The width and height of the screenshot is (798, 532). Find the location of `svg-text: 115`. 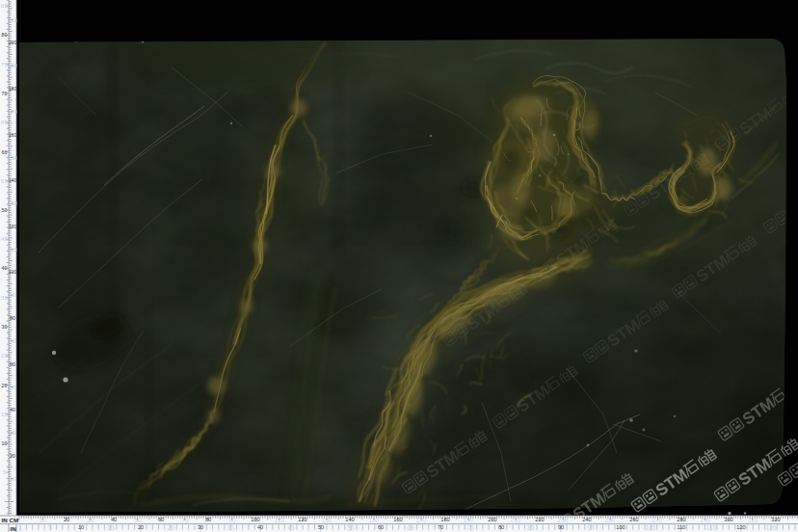

svg-text: 115 is located at coordinates (711, 528).